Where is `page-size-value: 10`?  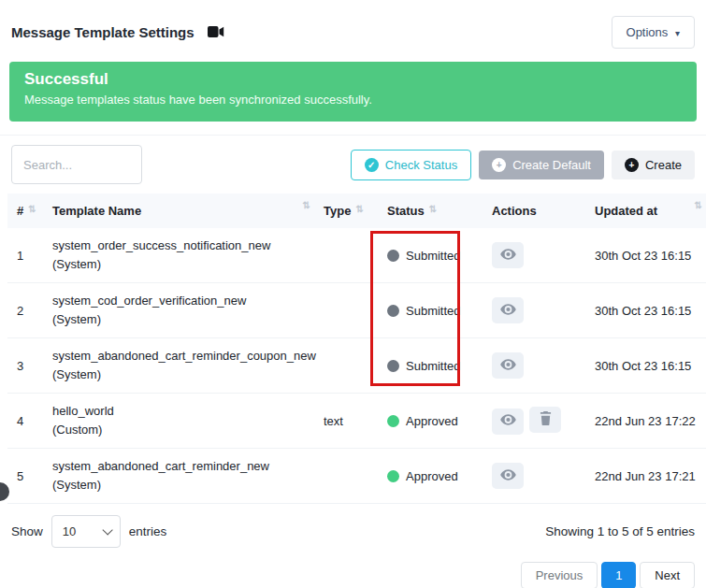 page-size-value: 10 is located at coordinates (69, 531).